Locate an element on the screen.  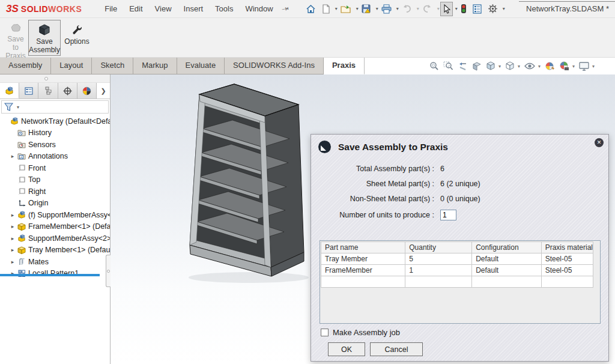
plane-icon is located at coordinates (22, 191).